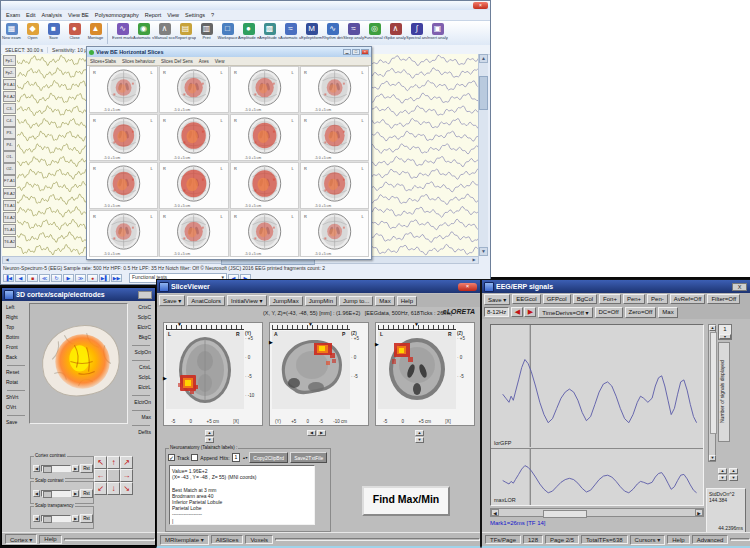  What do you see at coordinates (16, 383) in the screenshot?
I see `cortex-rotat-button: Rotat` at bounding box center [16, 383].